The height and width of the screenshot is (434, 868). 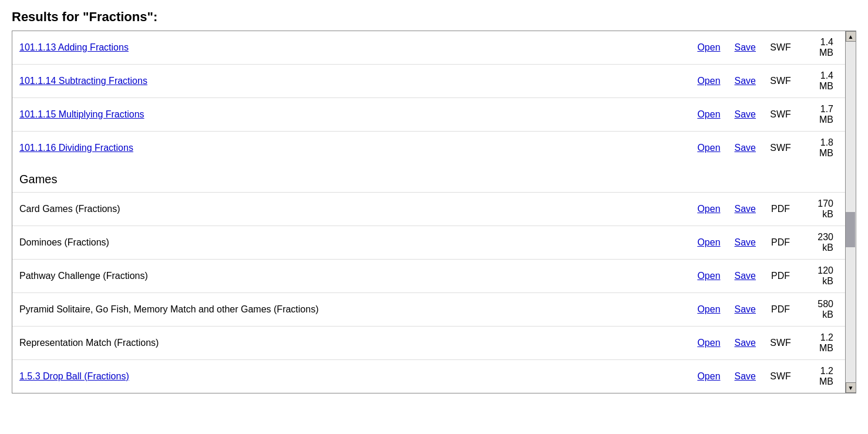 I want to click on item-link: 101.1.14 Subtracting Fractions, so click(x=83, y=81).